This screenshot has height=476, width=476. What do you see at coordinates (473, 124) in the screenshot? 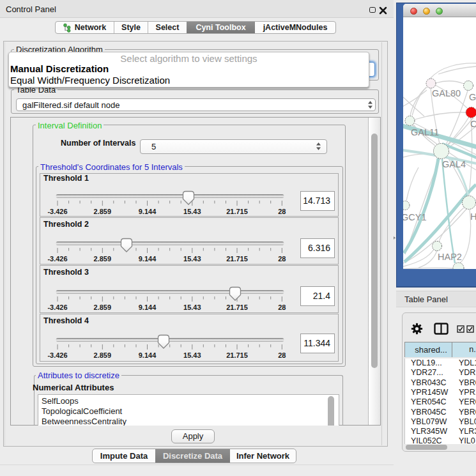
I see `svg-text: C` at bounding box center [473, 124].